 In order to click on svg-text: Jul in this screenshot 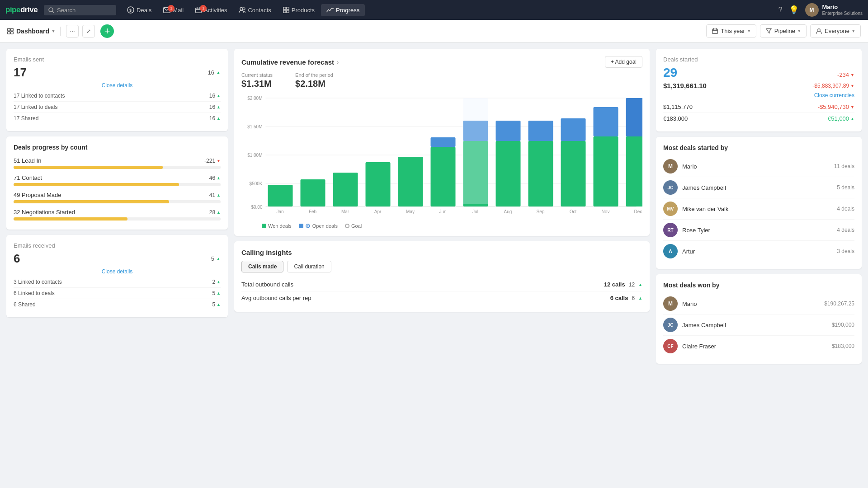, I will do `click(476, 211)`.